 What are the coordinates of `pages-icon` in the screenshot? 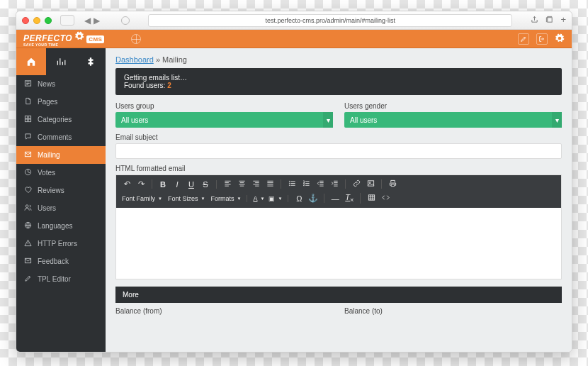 It's located at (28, 102).